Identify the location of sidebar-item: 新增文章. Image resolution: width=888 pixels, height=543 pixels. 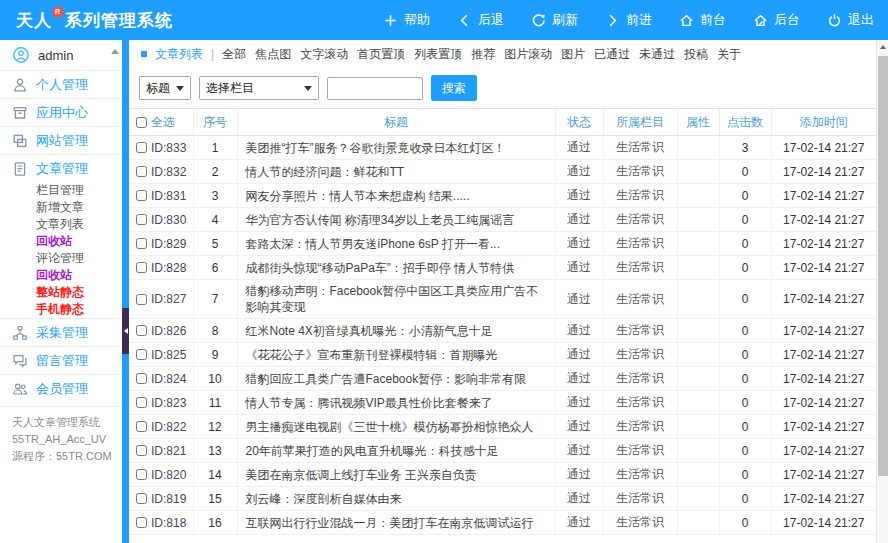
(61, 208).